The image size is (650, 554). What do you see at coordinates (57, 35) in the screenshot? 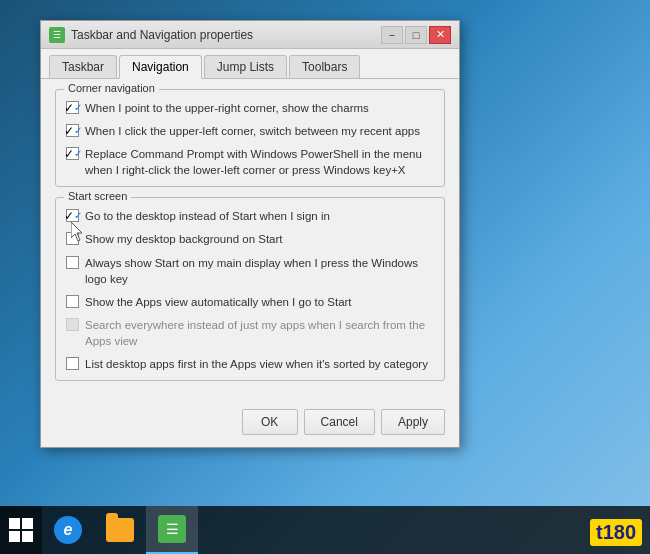
I see `dialog-app-icon: ☰` at bounding box center [57, 35].